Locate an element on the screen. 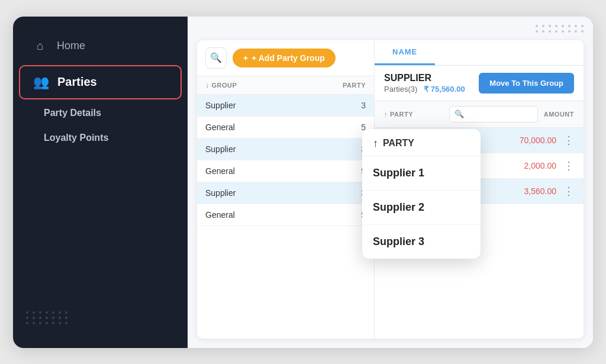  dropdown-item-supplier2: Supplier 2 is located at coordinates (421, 208).